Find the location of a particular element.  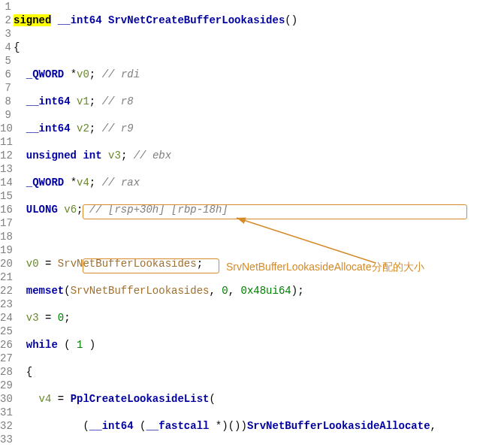

line-number: 30 is located at coordinates (6, 399).